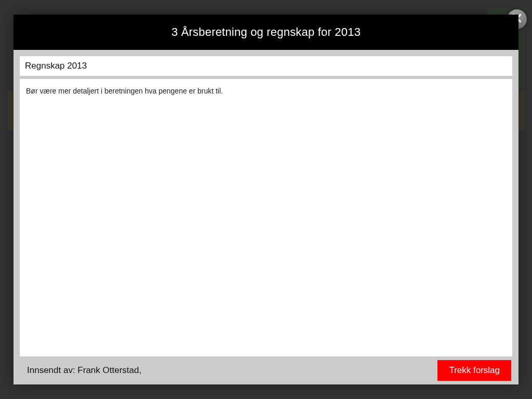  What do you see at coordinates (474, 370) in the screenshot?
I see `withdraw-button: Trekk forslag` at bounding box center [474, 370].